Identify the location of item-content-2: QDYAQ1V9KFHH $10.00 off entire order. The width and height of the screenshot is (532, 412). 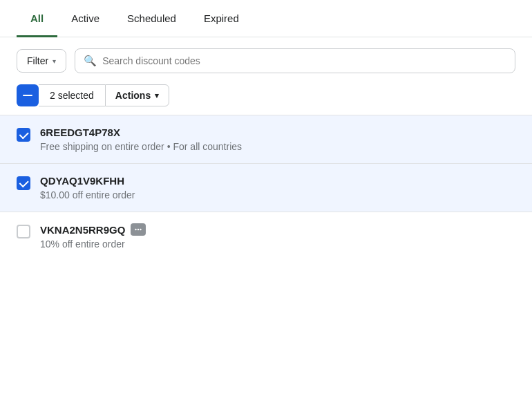
(88, 188).